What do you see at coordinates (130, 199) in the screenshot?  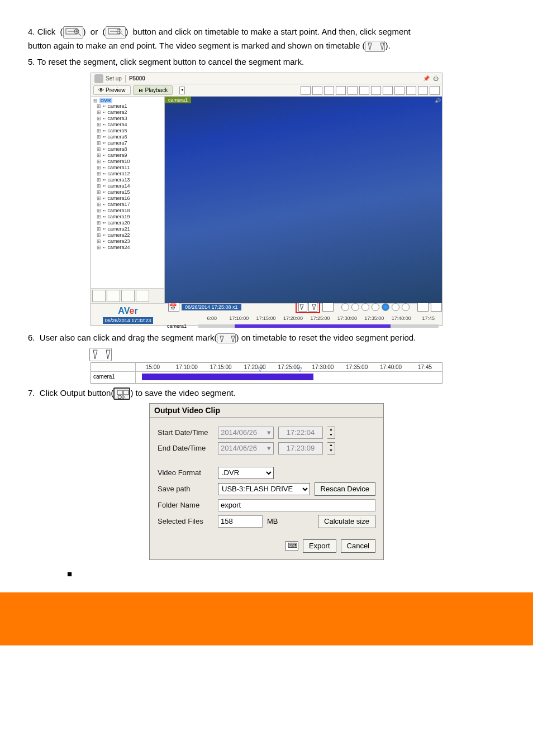 I see `tree-camera-item: ⊞ ▪▫ camera16` at bounding box center [130, 199].